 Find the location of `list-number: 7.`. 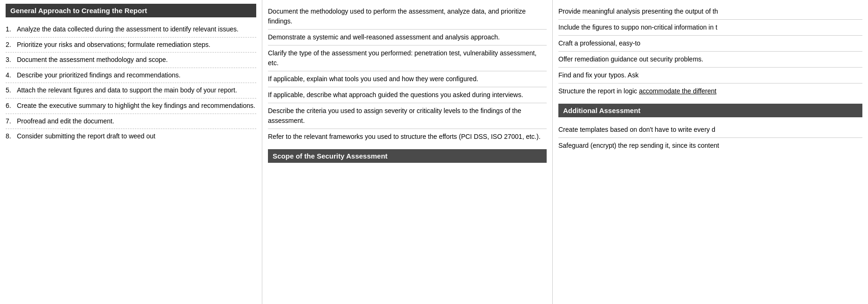

list-number: 7. is located at coordinates (11, 122).